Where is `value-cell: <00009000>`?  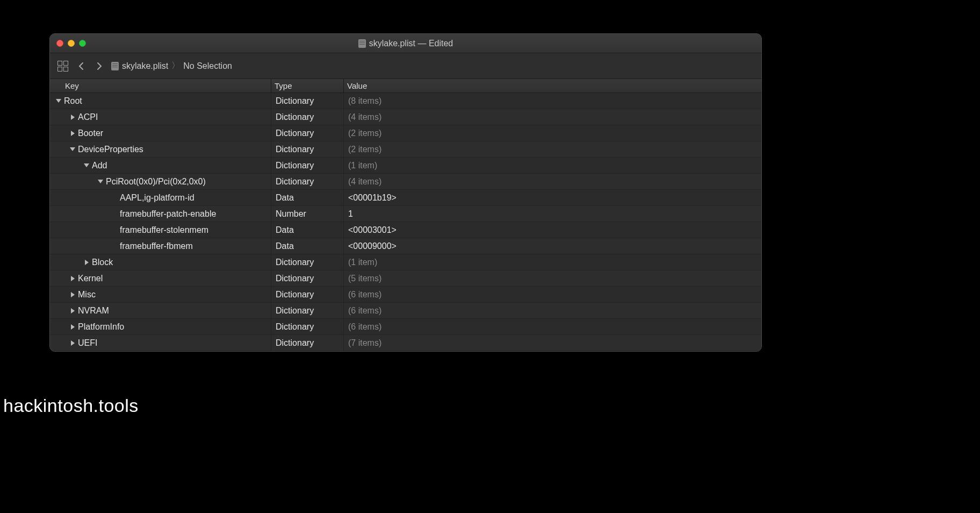 value-cell: <00009000> is located at coordinates (552, 246).